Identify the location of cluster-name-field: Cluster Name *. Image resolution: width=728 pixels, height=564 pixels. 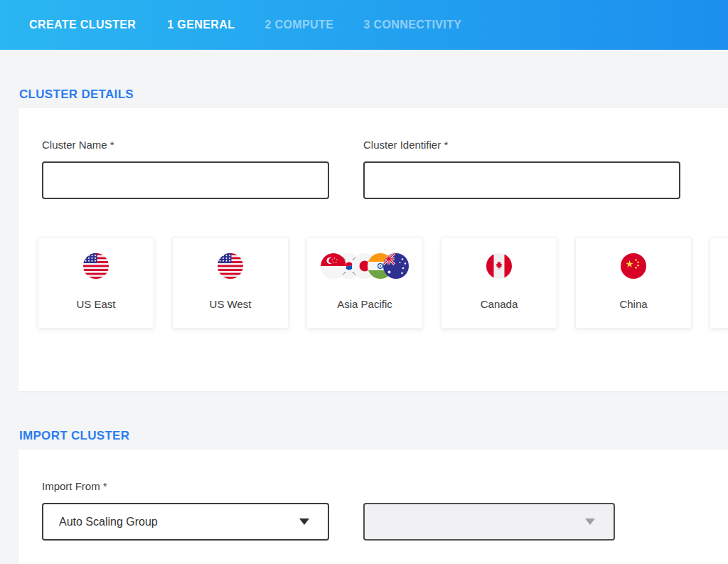
(186, 169).